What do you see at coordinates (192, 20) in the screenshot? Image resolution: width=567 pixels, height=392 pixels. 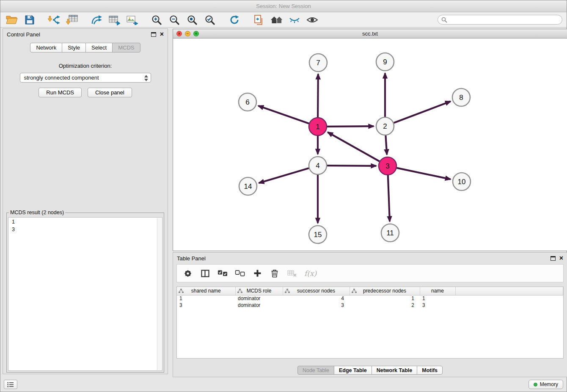 I see `zoom-fit-icon` at bounding box center [192, 20].